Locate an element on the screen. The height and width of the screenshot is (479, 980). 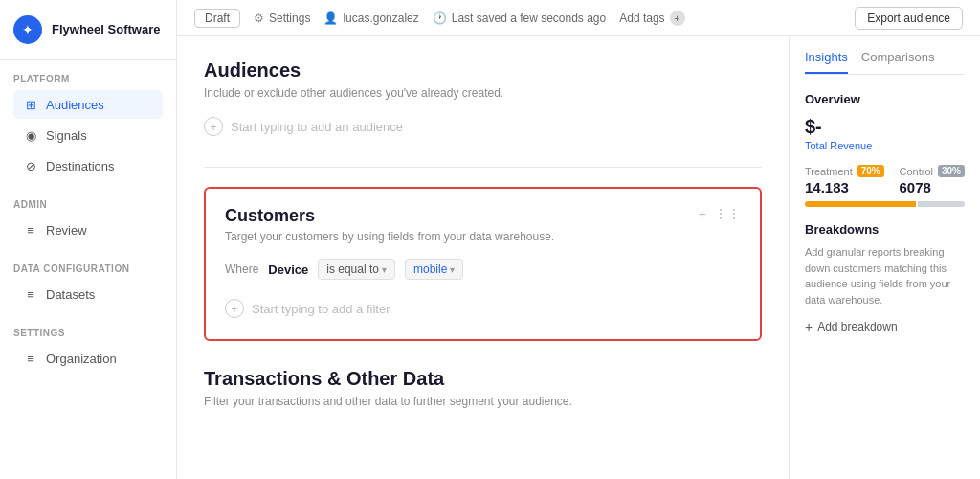
add-filter-row: + Start typing to add a filter is located at coordinates (482, 308).